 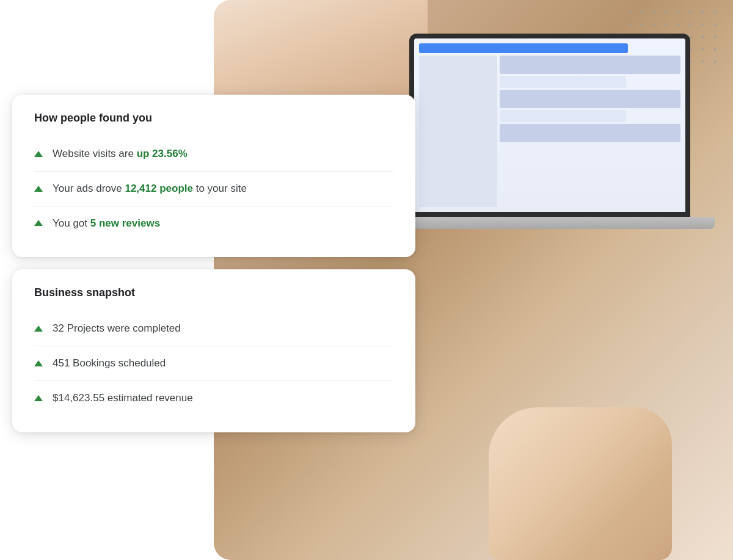 I want to click on list-item: Website visits are up 23.56%, so click(x=214, y=154).